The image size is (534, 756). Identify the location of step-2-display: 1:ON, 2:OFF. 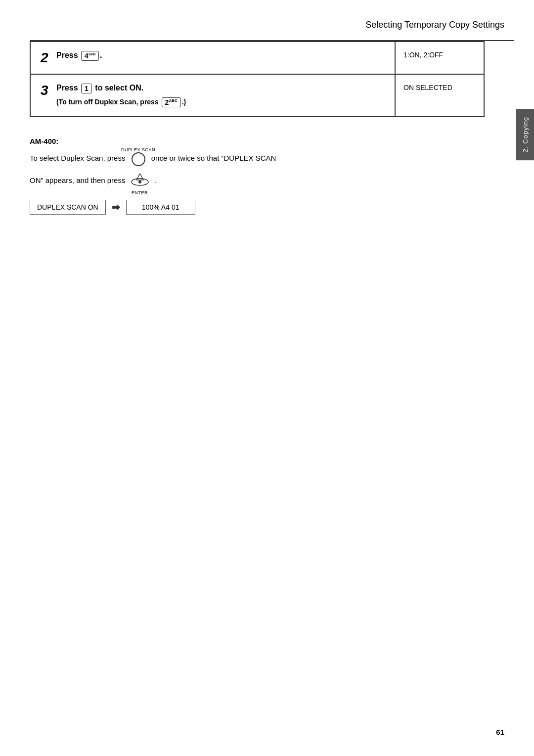
(439, 58).